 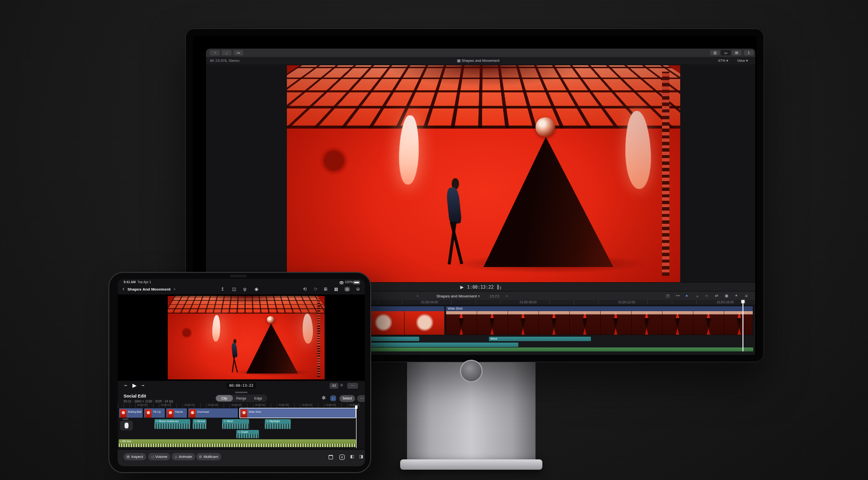 I want to click on camera-button: ◫, so click(x=234, y=289).